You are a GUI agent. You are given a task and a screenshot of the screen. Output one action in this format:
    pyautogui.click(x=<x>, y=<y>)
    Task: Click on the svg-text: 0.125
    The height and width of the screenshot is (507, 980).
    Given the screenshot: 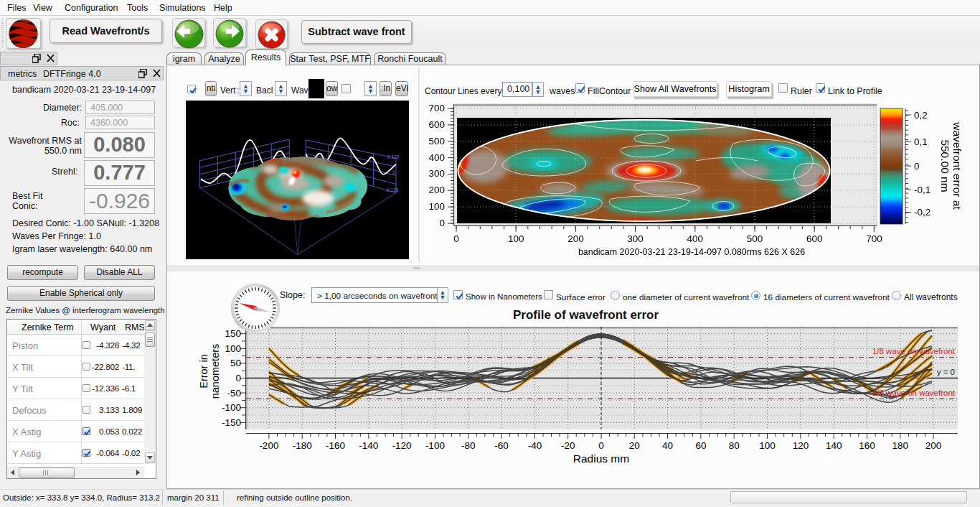 What is the action you would take?
    pyautogui.click(x=393, y=157)
    